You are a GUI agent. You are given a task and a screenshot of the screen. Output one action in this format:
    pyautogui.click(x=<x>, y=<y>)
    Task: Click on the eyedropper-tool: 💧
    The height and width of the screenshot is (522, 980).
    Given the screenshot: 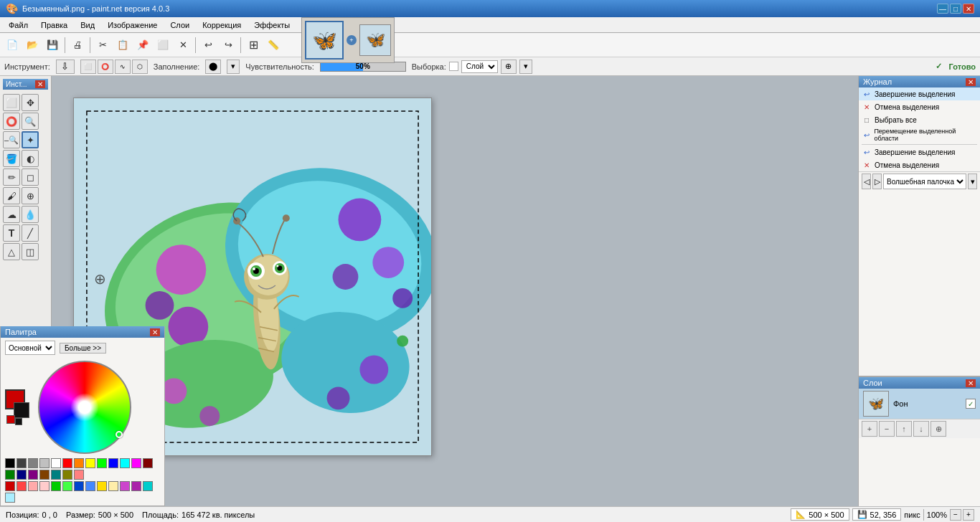 What is the action you would take?
    pyautogui.click(x=30, y=214)
    